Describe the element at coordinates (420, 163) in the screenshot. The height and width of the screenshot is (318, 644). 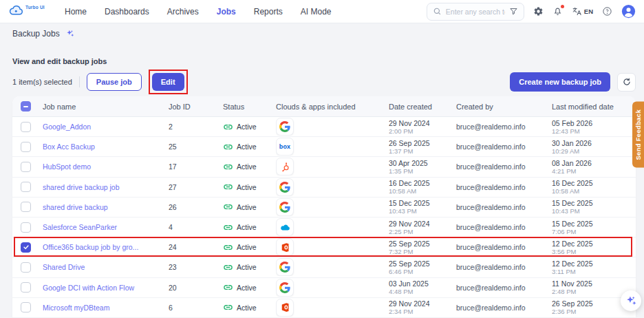
I see `created-date: 30 Apr 2025` at that location.